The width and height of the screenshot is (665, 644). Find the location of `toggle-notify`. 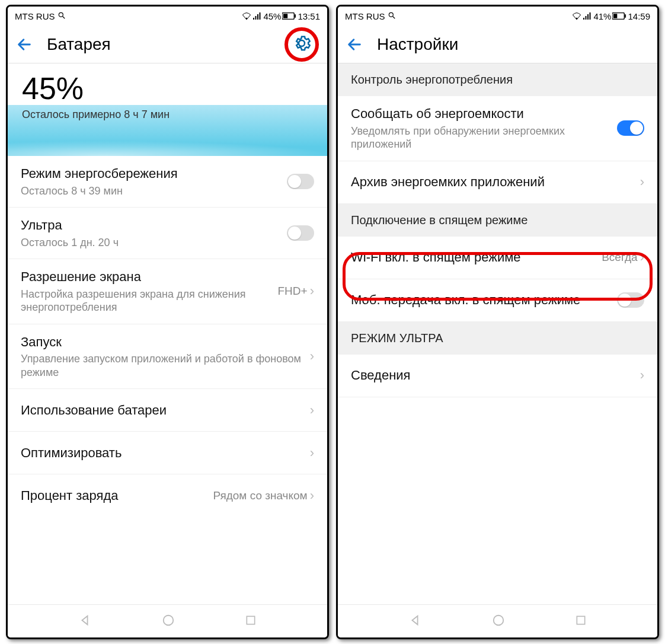

toggle-notify is located at coordinates (631, 128).